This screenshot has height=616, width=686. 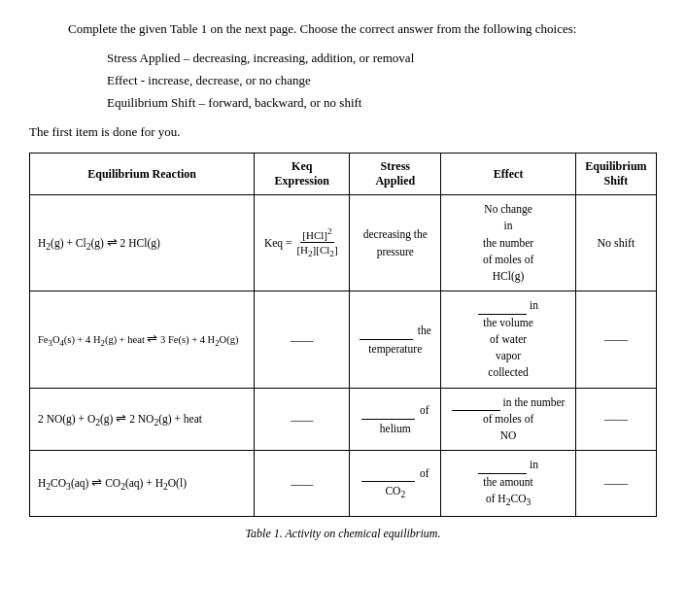 I want to click on table-row: H2CO3(aq) ⇌ CO2(aq) + H2O(l) —— ofCO2 in…, so click(x=344, y=484).